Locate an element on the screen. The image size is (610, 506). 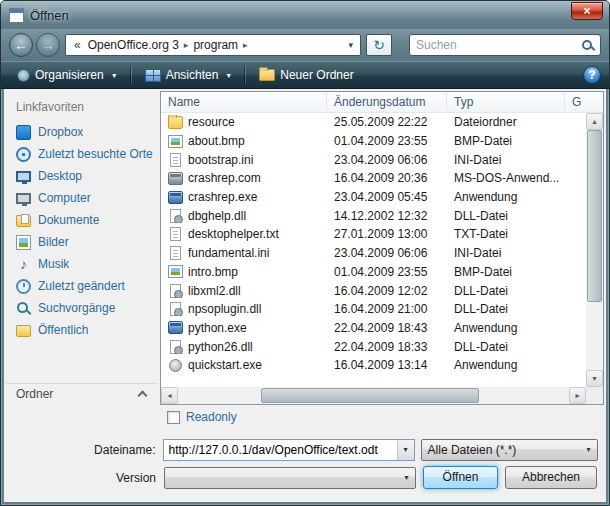
sidebar-item-public: Öffentlich is located at coordinates (87, 330).